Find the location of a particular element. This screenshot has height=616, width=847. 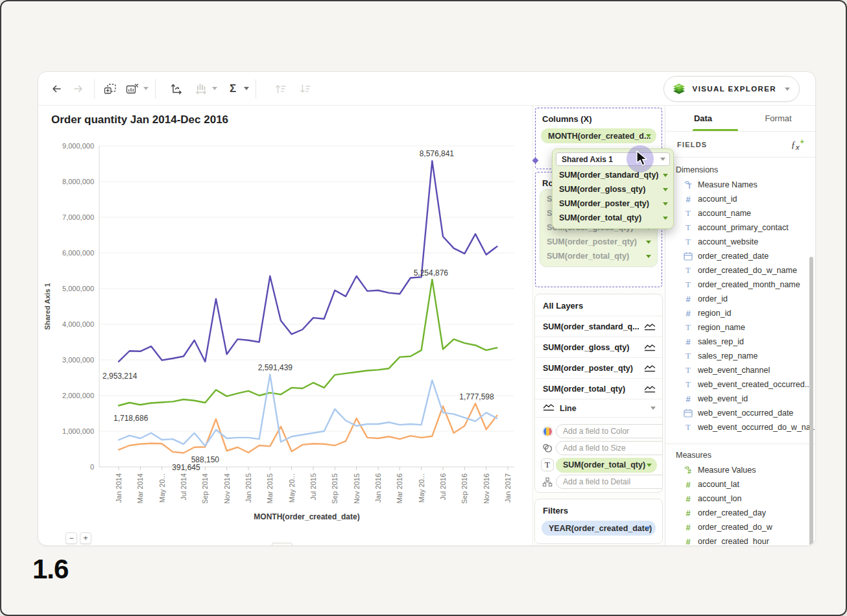

chart-type-dropdown: Line is located at coordinates (599, 409).